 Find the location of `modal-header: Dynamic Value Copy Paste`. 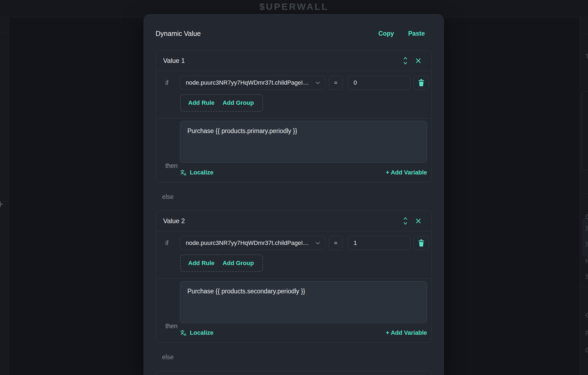

modal-header: Dynamic Value Copy Paste is located at coordinates (294, 33).